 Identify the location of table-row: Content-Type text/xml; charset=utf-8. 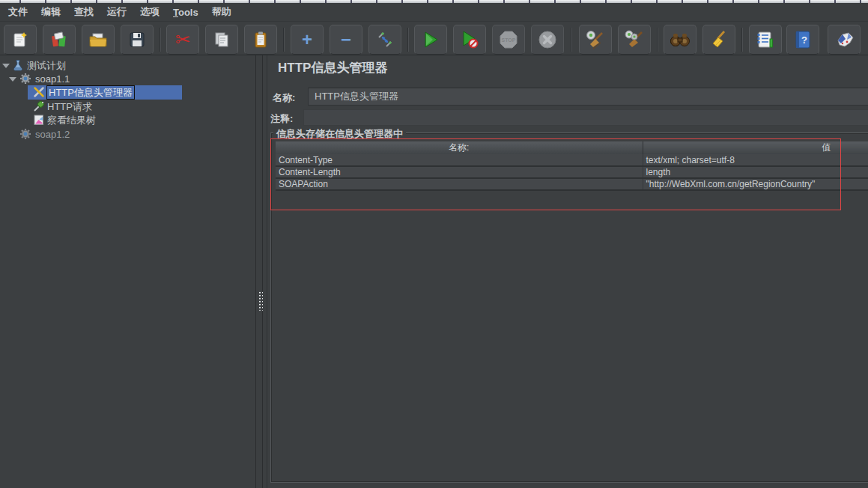
(572, 160).